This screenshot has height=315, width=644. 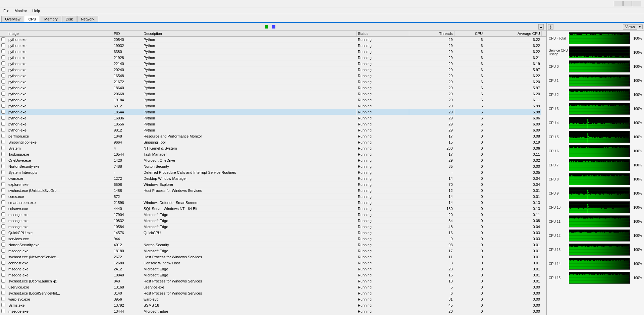 What do you see at coordinates (273, 136) in the screenshot?
I see `table-row: perfmon.exe 1848 Resource and Performanc…` at bounding box center [273, 136].